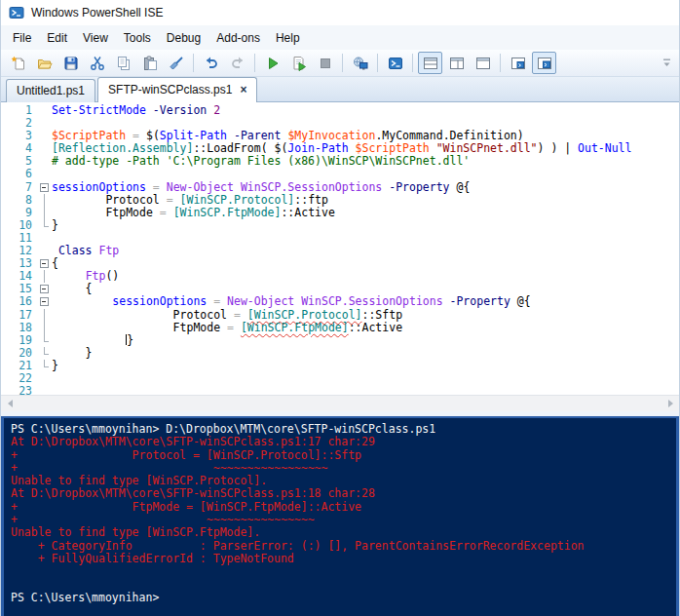 This screenshot has height=616, width=680. I want to click on new-powershell-tab-icon, so click(518, 63).